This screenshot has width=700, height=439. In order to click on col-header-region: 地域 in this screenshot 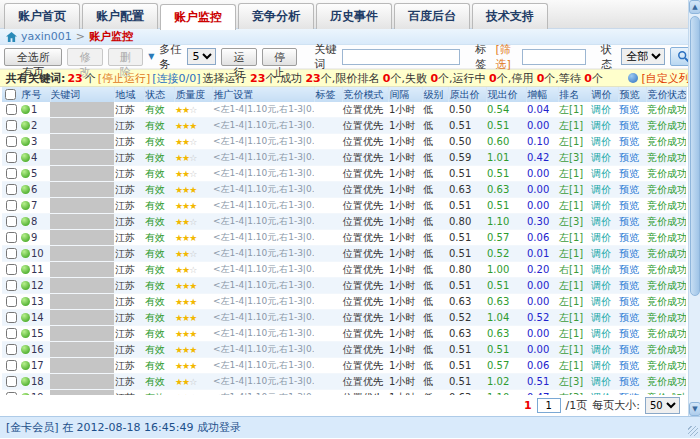, I will do `click(129, 94)`.